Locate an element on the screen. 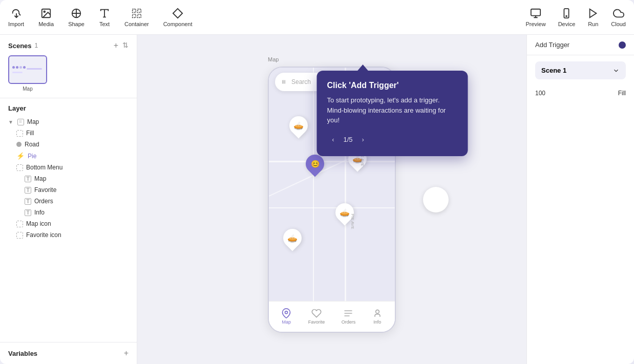 The width and height of the screenshot is (634, 364). canvas-label: Map is located at coordinates (273, 59).